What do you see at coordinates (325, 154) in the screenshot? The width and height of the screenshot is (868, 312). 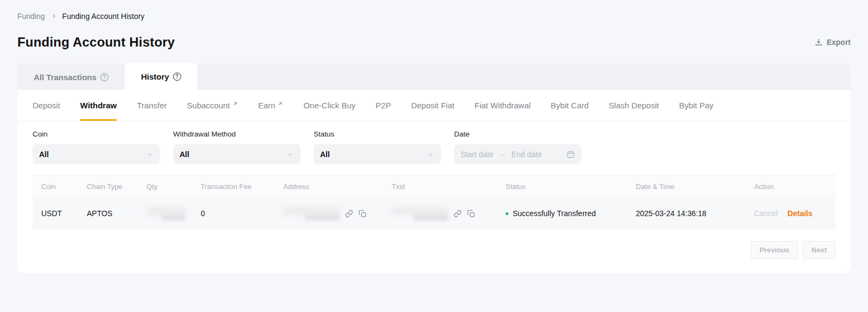 I see `status-select-value: All` at bounding box center [325, 154].